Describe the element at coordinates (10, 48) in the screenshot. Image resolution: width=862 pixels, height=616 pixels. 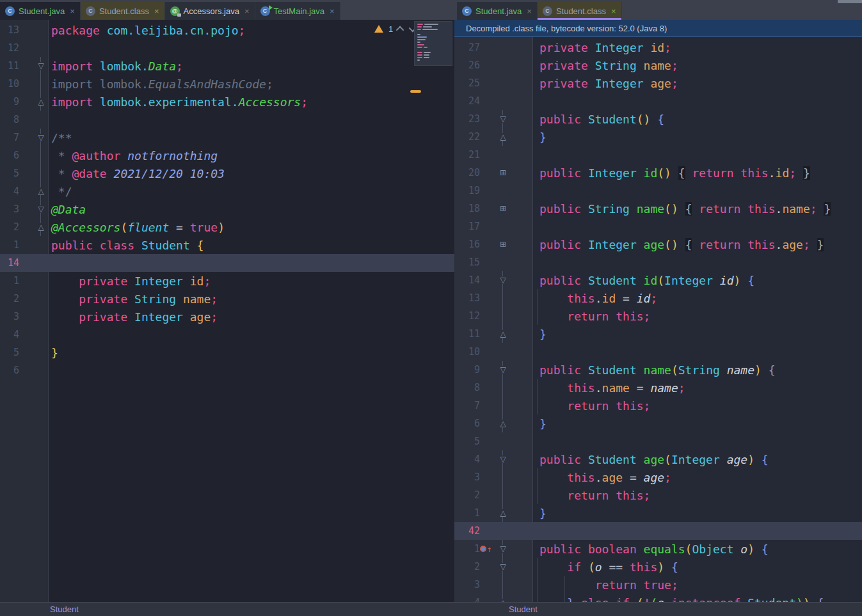
I see `line-number: 12` at that location.